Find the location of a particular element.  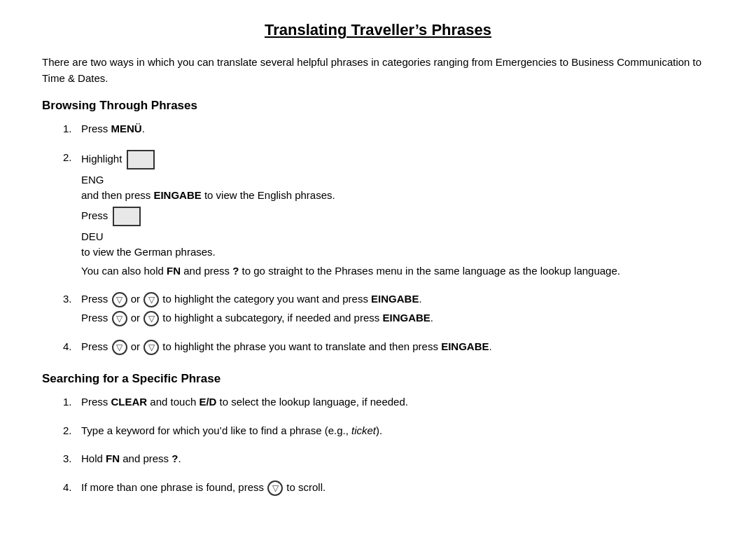

list-item-text: Type a keyword for which you’d like to f… is located at coordinates (398, 431).